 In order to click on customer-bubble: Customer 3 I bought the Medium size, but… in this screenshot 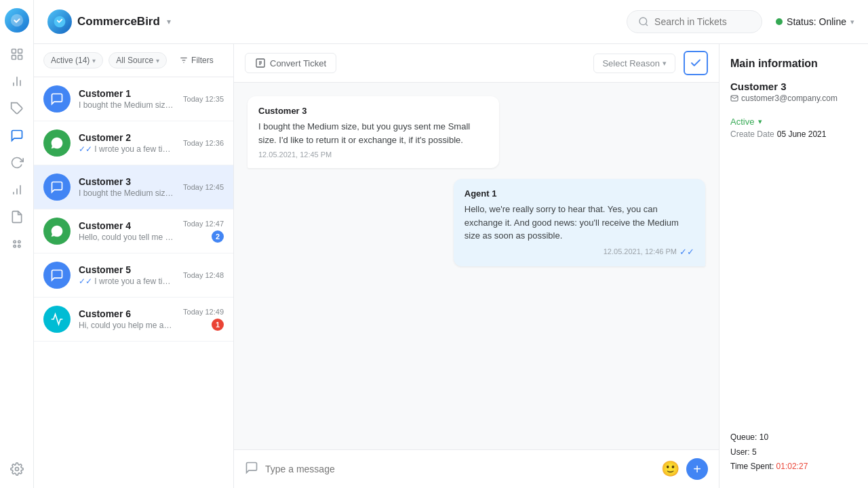, I will do `click(373, 132)`.